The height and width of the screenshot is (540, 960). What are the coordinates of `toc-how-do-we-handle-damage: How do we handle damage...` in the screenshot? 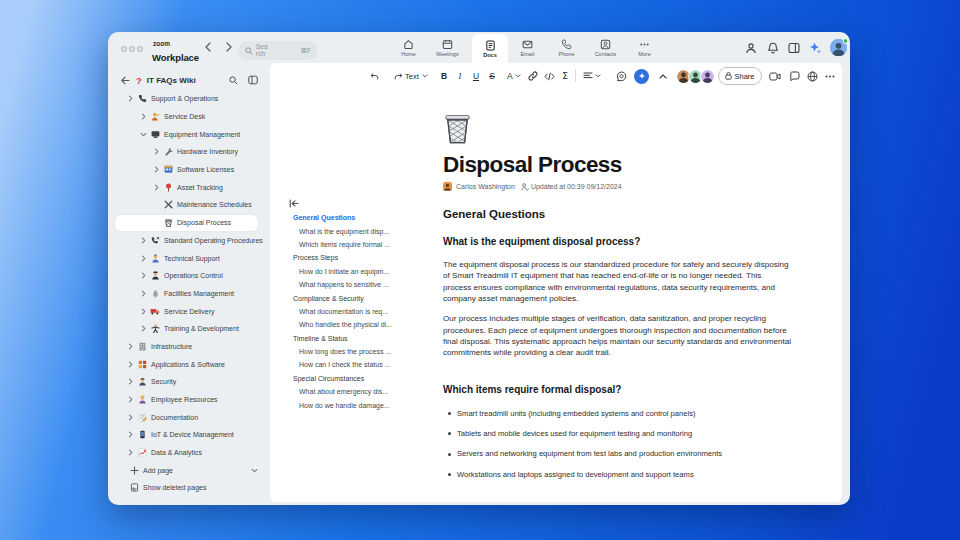 It's located at (356, 404).